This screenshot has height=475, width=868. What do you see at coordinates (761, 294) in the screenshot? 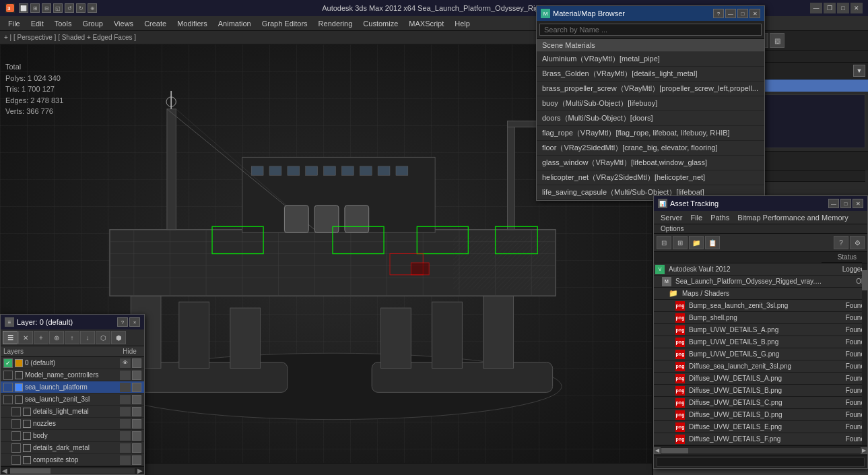
I see `at-row-folder: 📁 Maps / Shaders` at bounding box center [761, 294].